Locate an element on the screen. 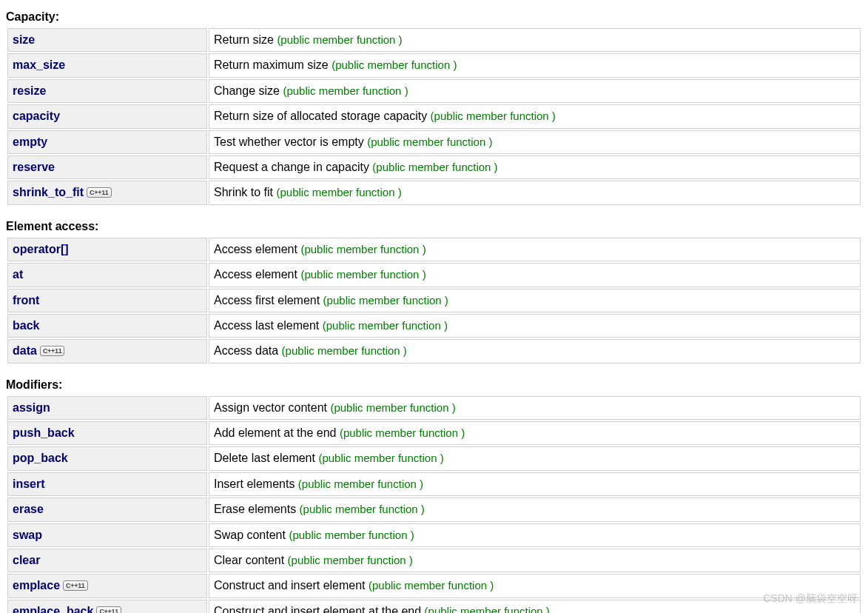 The height and width of the screenshot is (613, 868). member-desc-text: Assign vector content is located at coordinates (272, 407).